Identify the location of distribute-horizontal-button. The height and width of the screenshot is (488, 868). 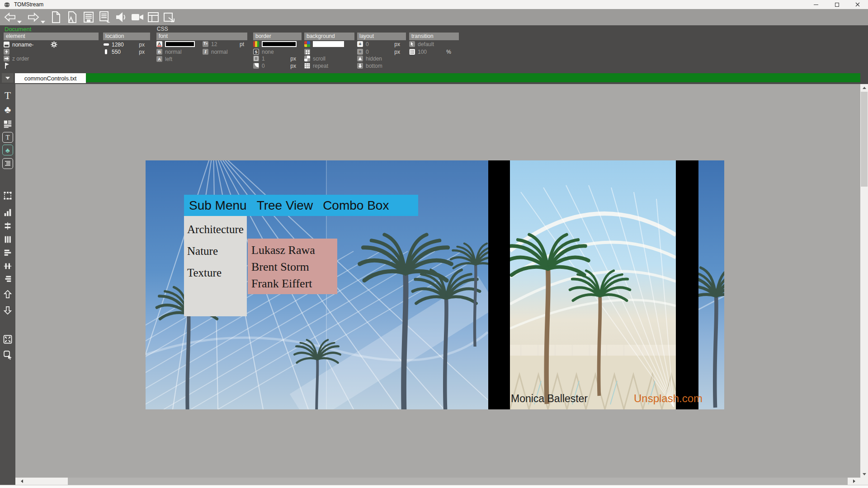
(8, 226).